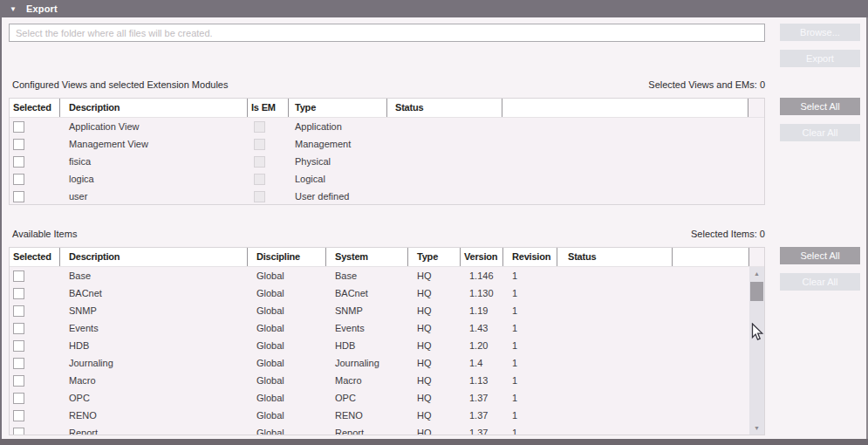 This screenshot has width=868, height=445. What do you see at coordinates (820, 133) in the screenshot?
I see `views-clear-all-button: Clear All` at bounding box center [820, 133].